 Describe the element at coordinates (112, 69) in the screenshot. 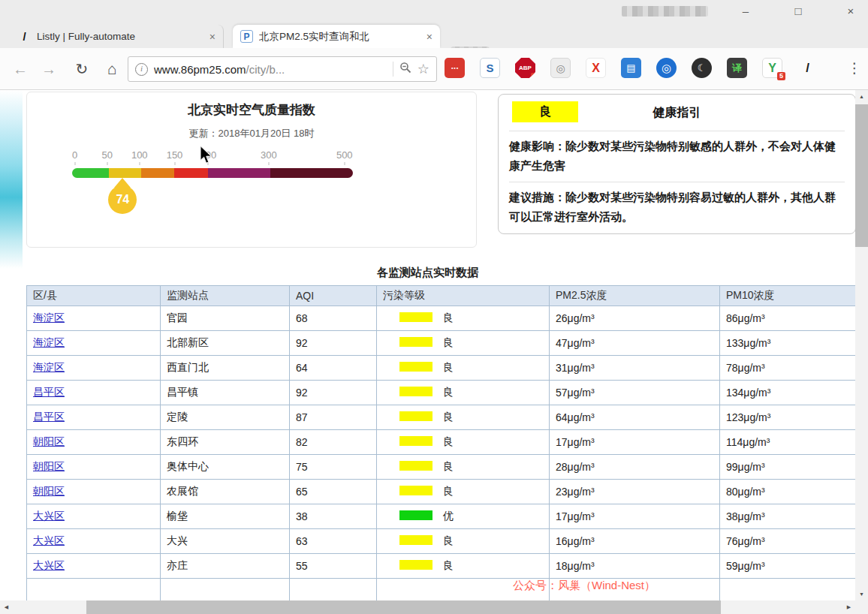

I see `home-button: ⌂` at that location.